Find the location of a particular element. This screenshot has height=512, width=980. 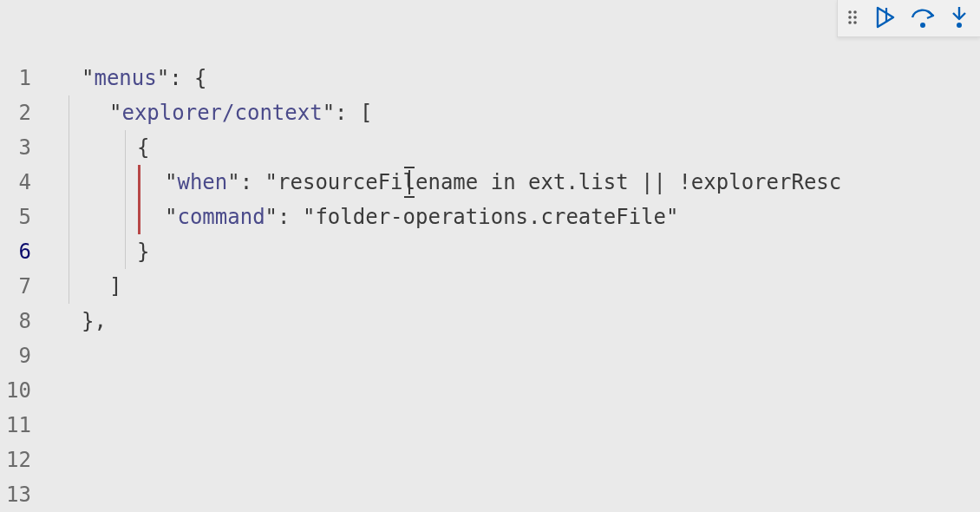

step-into-icon is located at coordinates (959, 17).